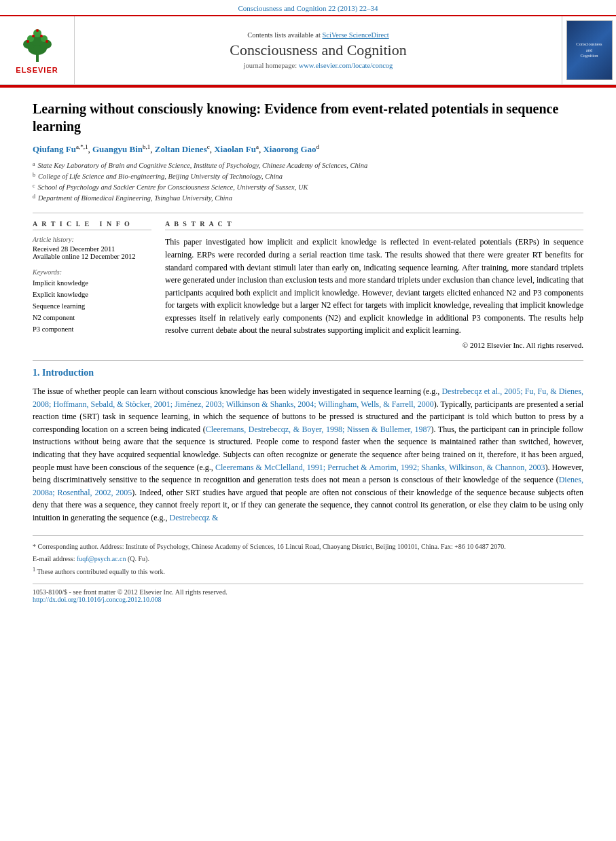 The height and width of the screenshot is (841, 616). I want to click on footnotes-section: * Corresponding author. Address: Institu…, so click(308, 556).